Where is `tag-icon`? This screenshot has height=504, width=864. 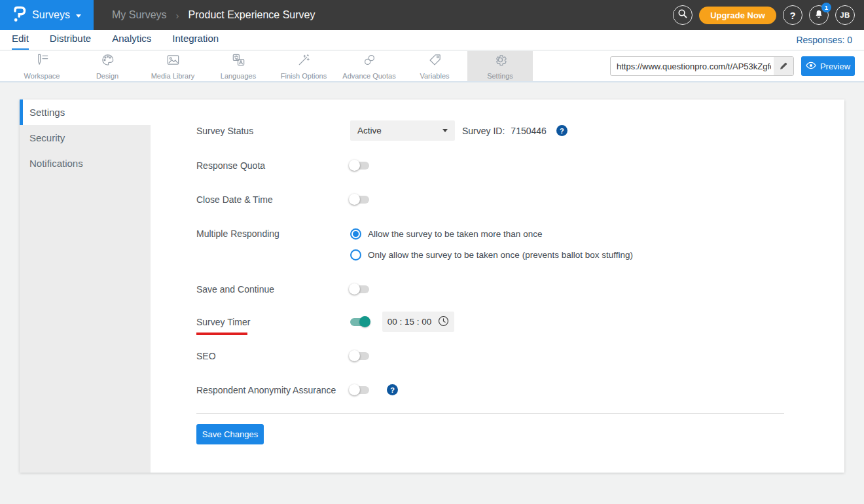 tag-icon is located at coordinates (435, 62).